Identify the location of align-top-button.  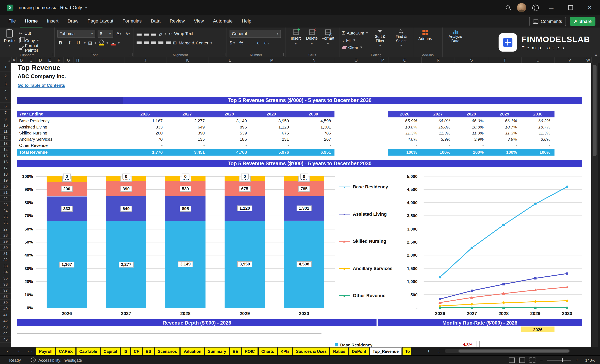
(139, 34).